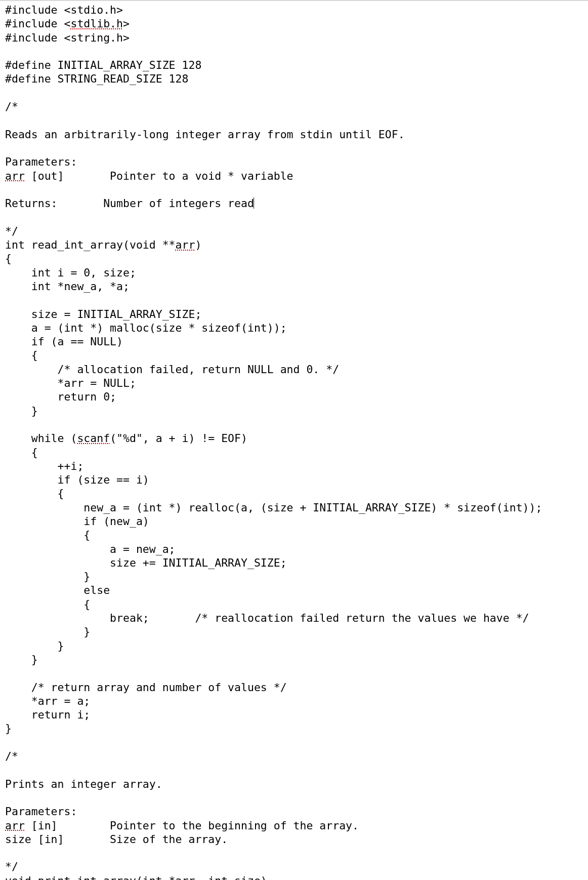  What do you see at coordinates (103, 65) in the screenshot?
I see `code-line: #define INITIAL_ARRAY_SIZE 128` at bounding box center [103, 65].